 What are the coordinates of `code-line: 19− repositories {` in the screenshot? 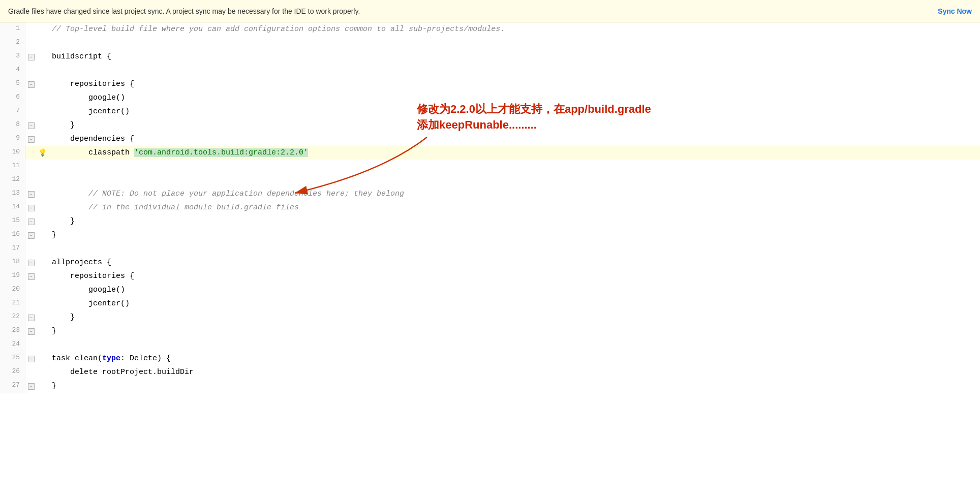 It's located at (490, 276).